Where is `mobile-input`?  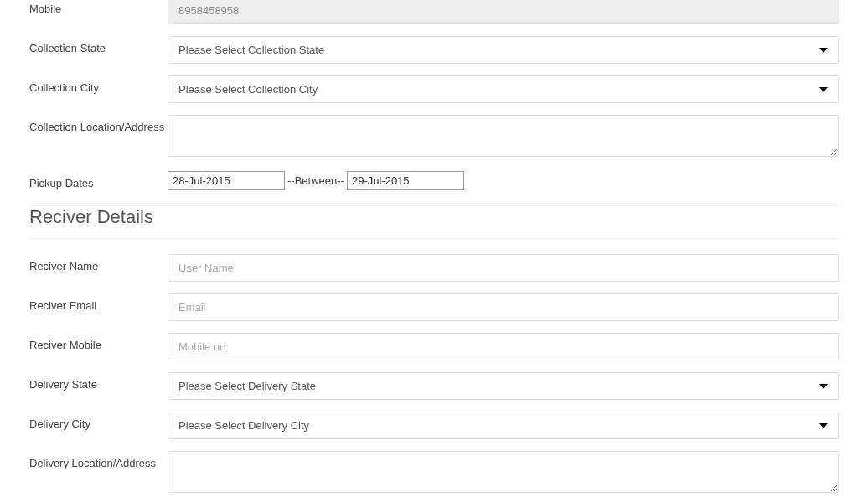
mobile-input is located at coordinates (503, 12).